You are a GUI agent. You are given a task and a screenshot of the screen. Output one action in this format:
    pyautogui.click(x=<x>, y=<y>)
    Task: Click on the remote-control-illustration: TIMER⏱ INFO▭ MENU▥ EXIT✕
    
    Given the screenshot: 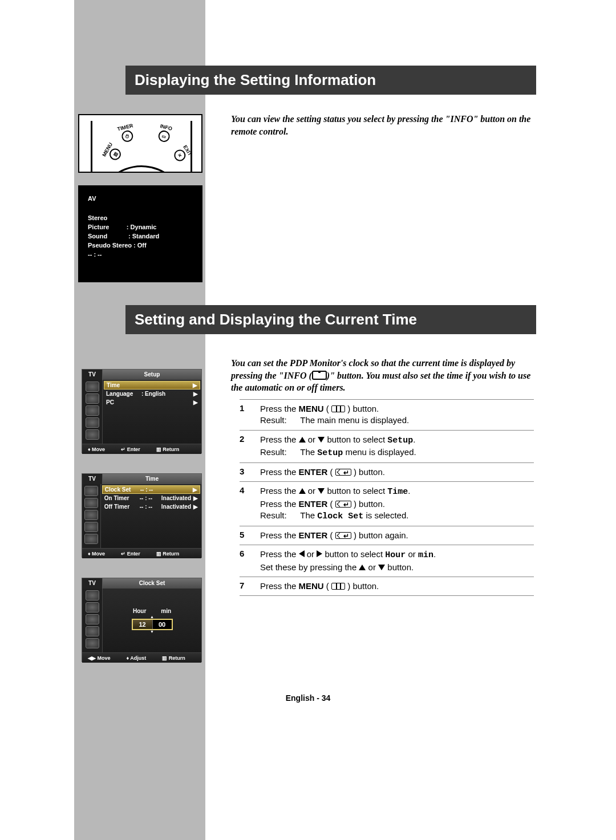 What is the action you would take?
    pyautogui.click(x=140, y=144)
    